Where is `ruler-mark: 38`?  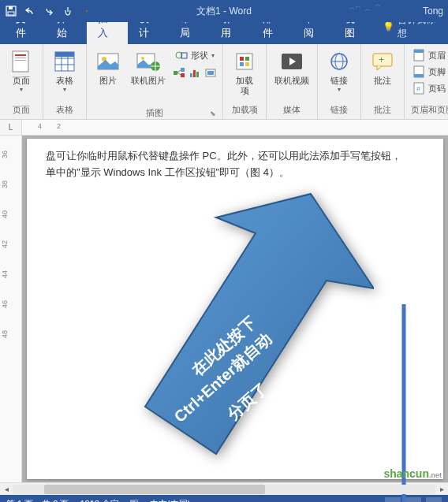 ruler-mark: 38 is located at coordinates (5, 184).